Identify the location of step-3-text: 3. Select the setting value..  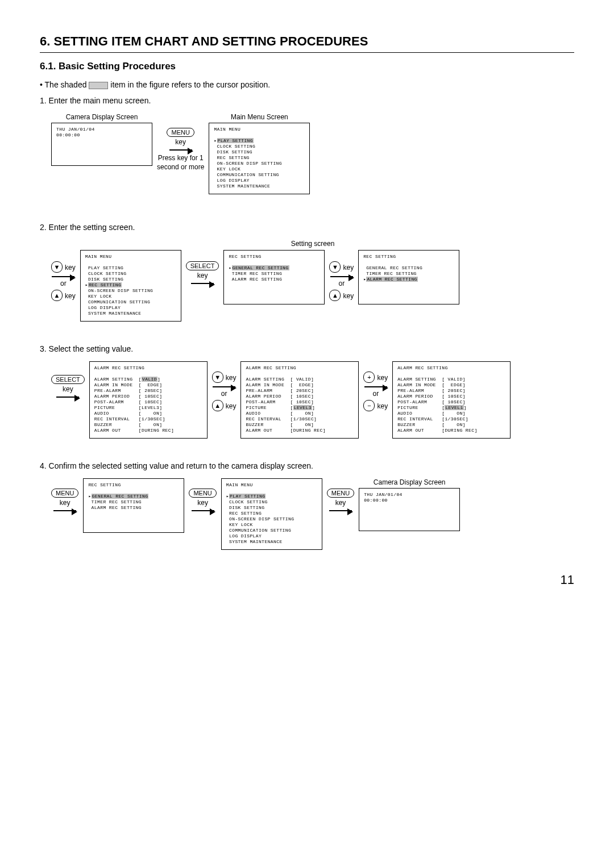
(307, 349).